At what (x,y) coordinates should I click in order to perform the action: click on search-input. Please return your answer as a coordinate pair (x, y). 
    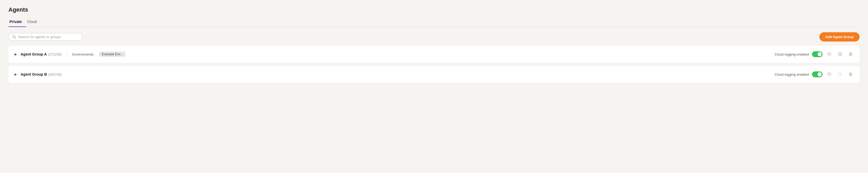
    Looking at the image, I should click on (49, 37).